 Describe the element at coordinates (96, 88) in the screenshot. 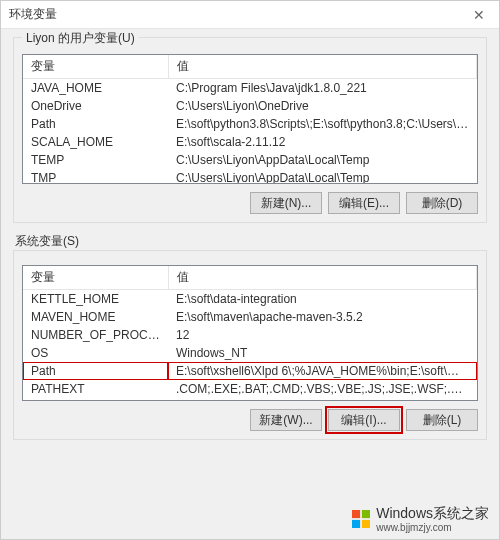

I see `cell-variable: JAVA_HOME` at that location.